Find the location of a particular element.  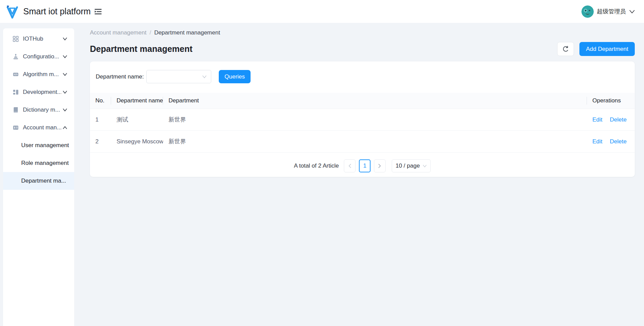

pagination-total: A total of 2 Article is located at coordinates (317, 166).